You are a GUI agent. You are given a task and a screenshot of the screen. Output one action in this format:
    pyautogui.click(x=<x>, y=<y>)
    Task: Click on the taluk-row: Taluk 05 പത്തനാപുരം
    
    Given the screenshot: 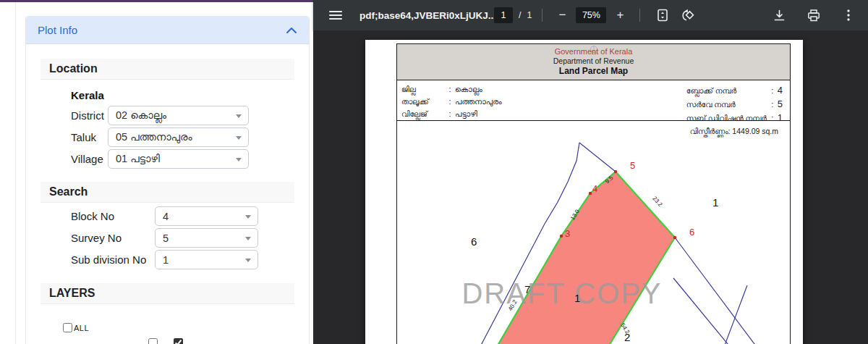 What is the action you would take?
    pyautogui.click(x=182, y=138)
    